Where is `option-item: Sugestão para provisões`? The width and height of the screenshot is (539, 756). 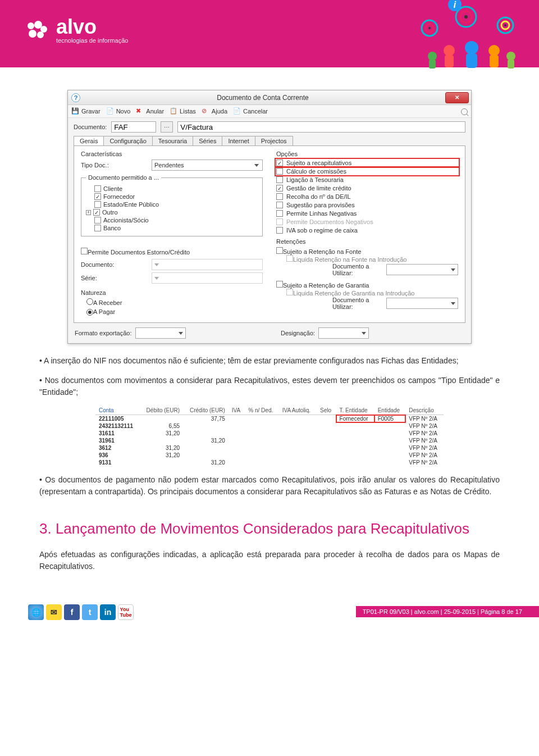
option-item: Sugestão para provisões is located at coordinates (367, 205).